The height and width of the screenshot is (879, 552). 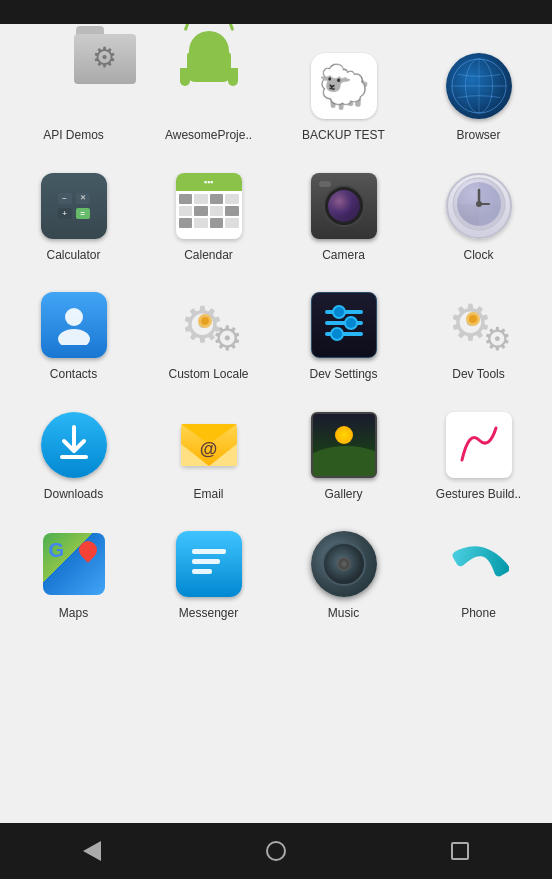 What do you see at coordinates (74, 86) in the screenshot?
I see `app-icon-api-demos: ⚙` at bounding box center [74, 86].